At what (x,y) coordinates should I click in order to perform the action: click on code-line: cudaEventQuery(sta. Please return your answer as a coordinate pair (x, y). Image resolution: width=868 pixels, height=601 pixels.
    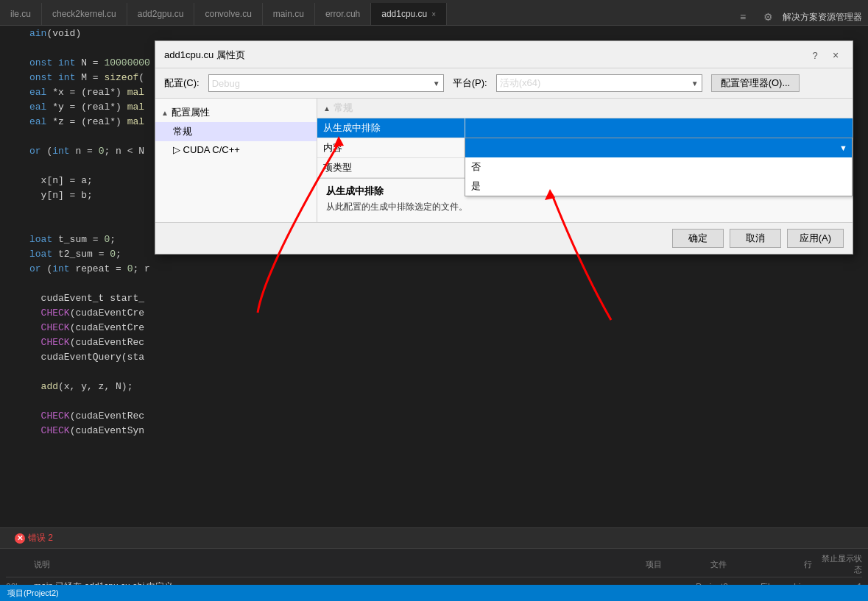
    Looking at the image, I should click on (434, 357).